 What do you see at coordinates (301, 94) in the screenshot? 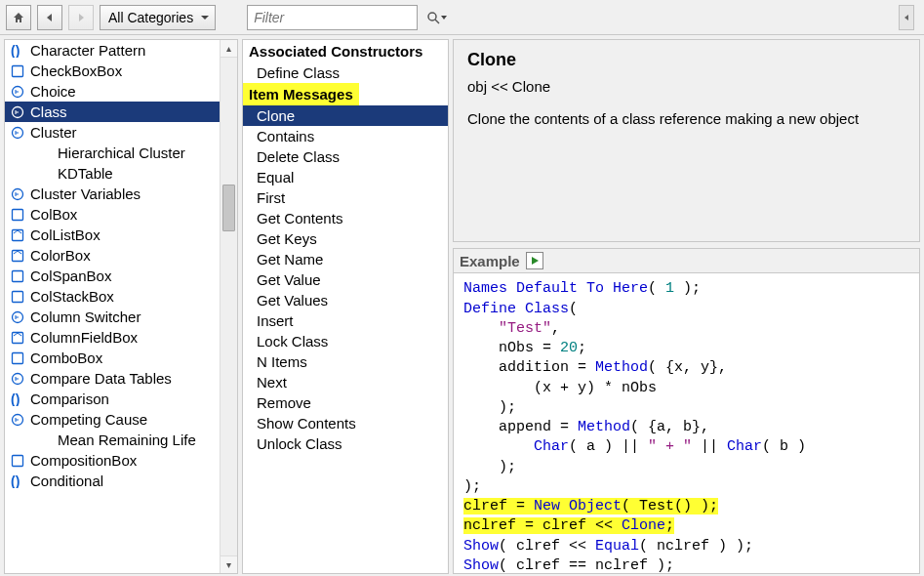
I see `section-heading: Item Messages` at bounding box center [301, 94].